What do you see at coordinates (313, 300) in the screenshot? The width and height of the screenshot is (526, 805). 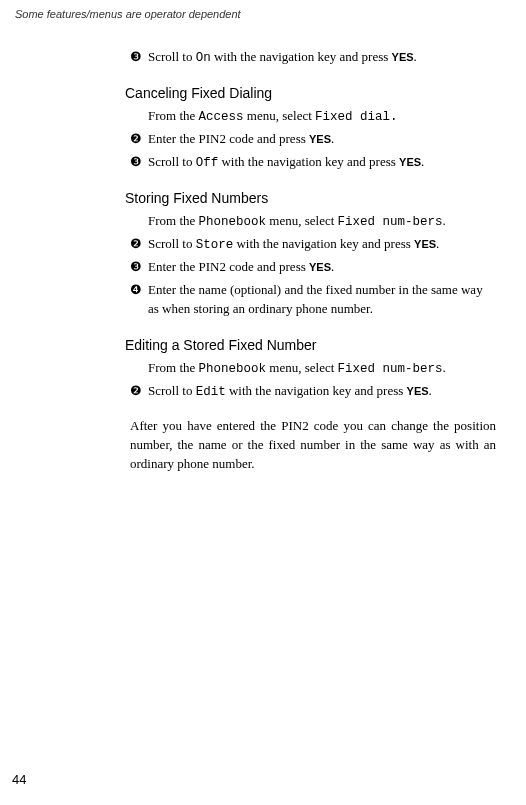 I see `step-item: ❹ Enter the name (optional) and the fixe…` at bounding box center [313, 300].